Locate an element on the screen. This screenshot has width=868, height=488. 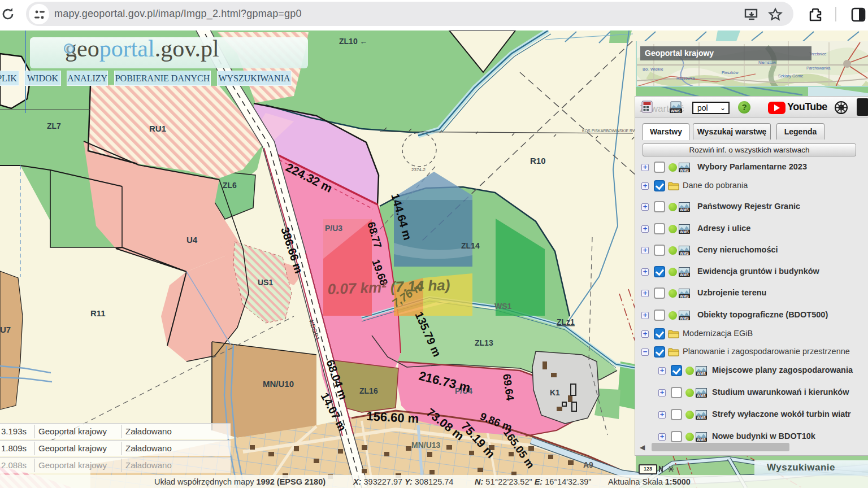
svg-text: ZL10 ← is located at coordinates (354, 41).